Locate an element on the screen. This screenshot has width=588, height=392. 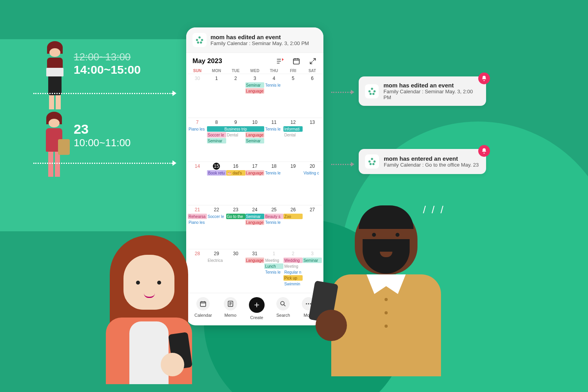
day-cell: 5 is located at coordinates (293, 78).